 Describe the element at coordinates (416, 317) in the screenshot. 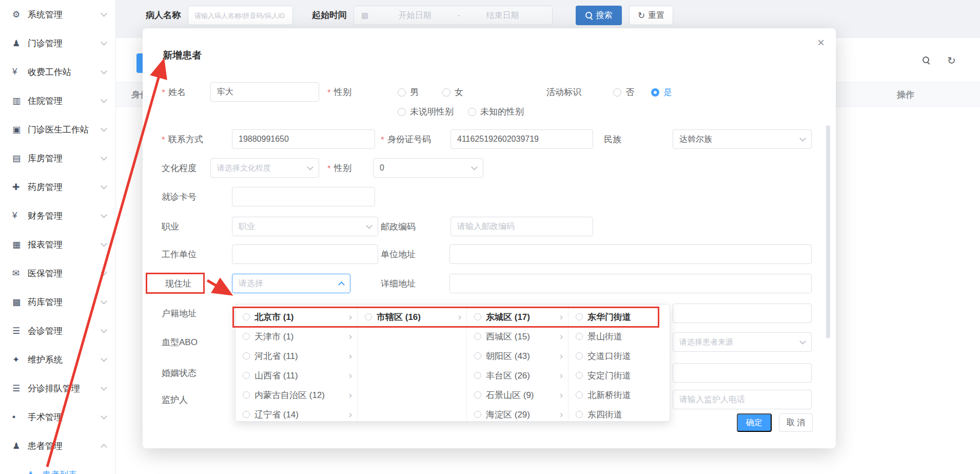

I see `cascader-option-label: 市辖区 (16)` at that location.